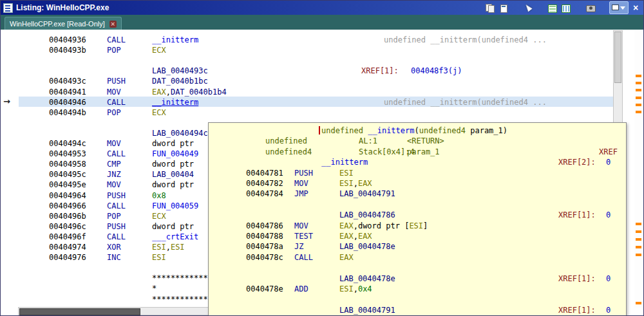 This screenshot has width=644, height=316. Describe the element at coordinates (367, 310) in the screenshot. I see `code-text: LAB_00404791` at that location.